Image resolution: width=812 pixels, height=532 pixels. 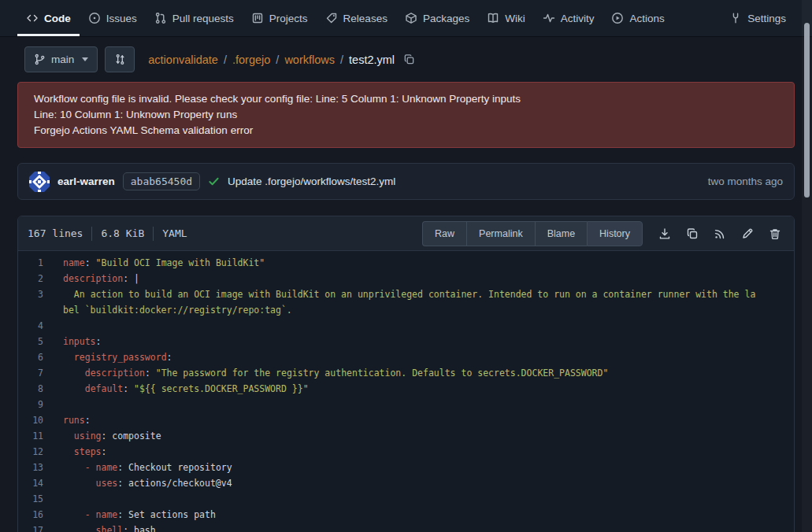 What do you see at coordinates (280, 18) in the screenshot?
I see `tab-projects: Projects` at bounding box center [280, 18].